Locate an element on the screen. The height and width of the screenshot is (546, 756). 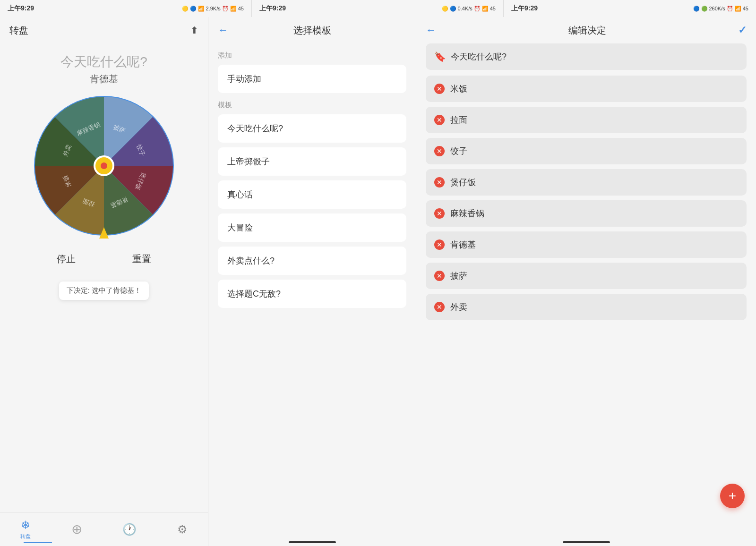
template-header: ← 选择模板 is located at coordinates (312, 30).